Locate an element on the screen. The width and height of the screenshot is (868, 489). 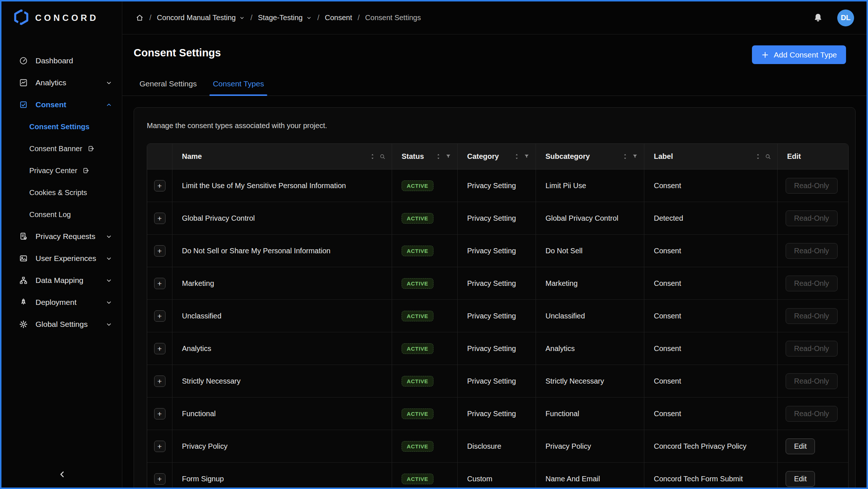
sidebar-item-user-experiences: User Experiences is located at coordinates (62, 258).